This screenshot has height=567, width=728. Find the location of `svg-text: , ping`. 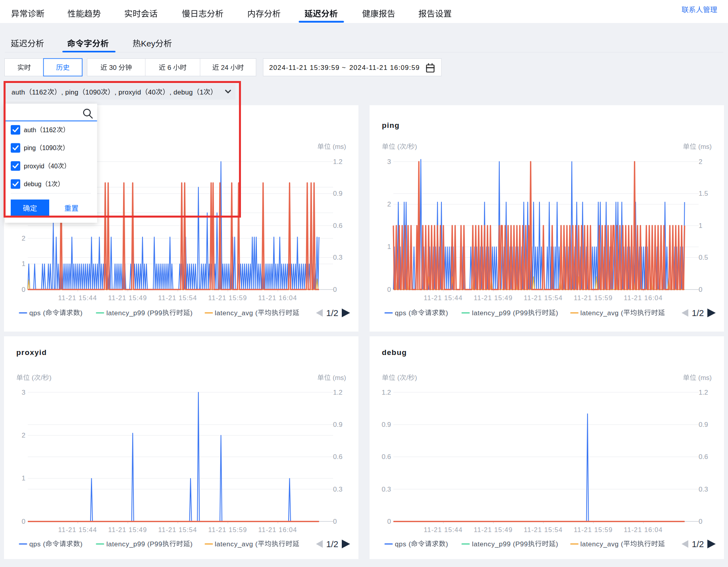

svg-text: , ping is located at coordinates (70, 92).